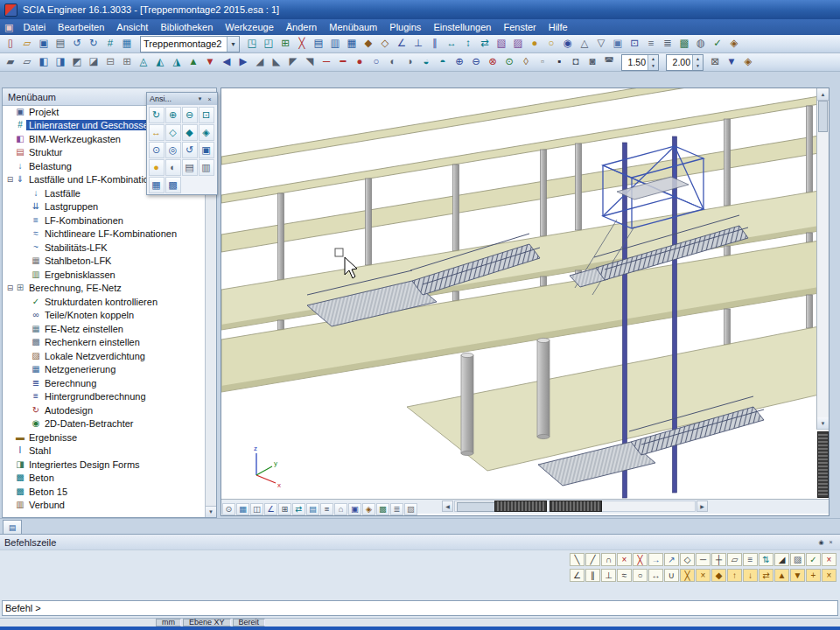 The image size is (840, 630). I want to click on toolbar-icon: ◨, so click(60, 63).